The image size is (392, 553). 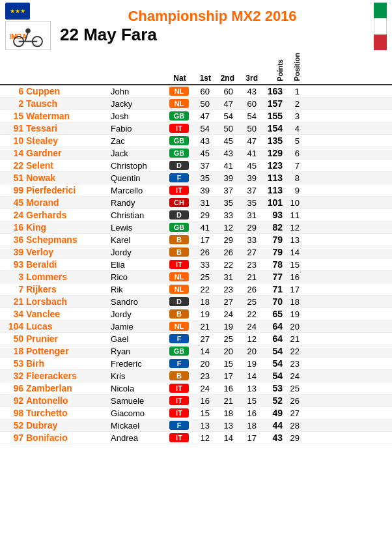 What do you see at coordinates (247, 426) in the screenshot?
I see `row-score3: 18` at bounding box center [247, 426].